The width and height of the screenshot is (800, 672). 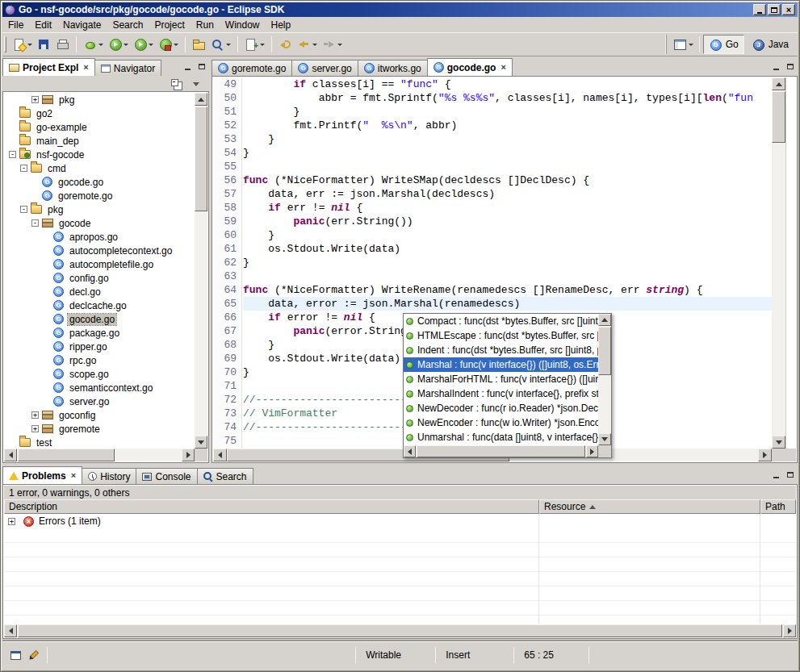 What do you see at coordinates (501, 350) in the screenshot?
I see `completion-indent: Indent : func(dst *bytes.Buffer, src []u…` at bounding box center [501, 350].